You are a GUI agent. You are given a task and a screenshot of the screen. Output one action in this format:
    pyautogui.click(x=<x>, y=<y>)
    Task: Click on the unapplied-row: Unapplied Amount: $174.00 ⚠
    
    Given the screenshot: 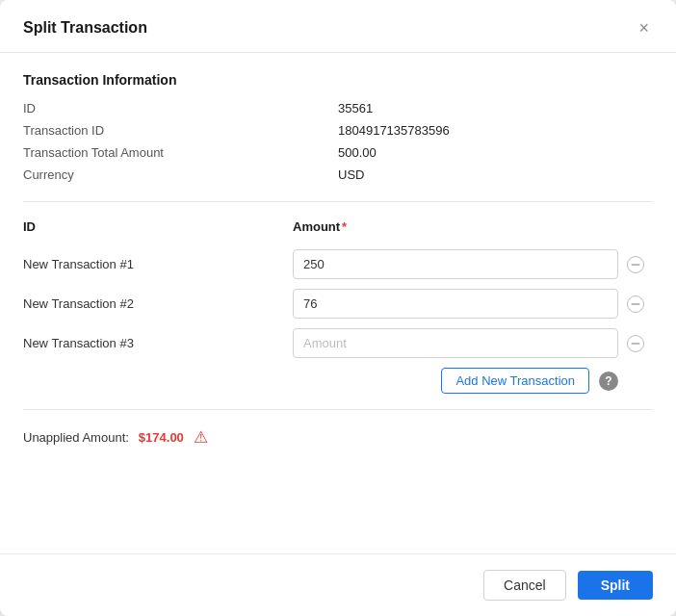 What is the action you would take?
    pyautogui.click(x=338, y=437)
    